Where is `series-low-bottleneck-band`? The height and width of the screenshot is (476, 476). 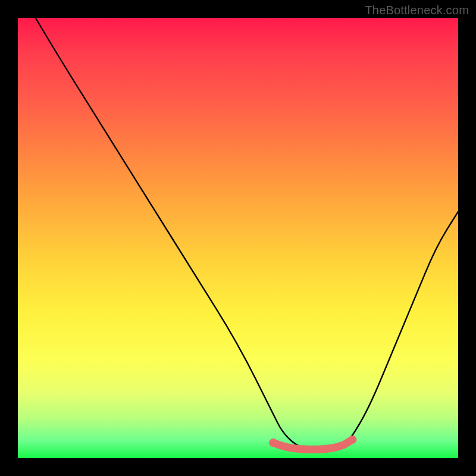
series-low-bottleneck-band is located at coordinates (313, 443).